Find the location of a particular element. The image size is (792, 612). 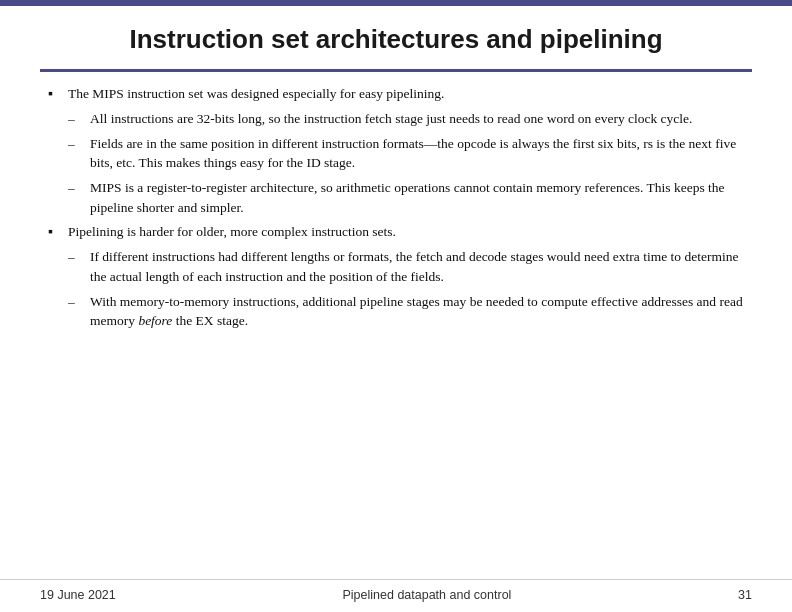

sub-text-2-2: With memory-to-memory instructions, addi… is located at coordinates (417, 312).